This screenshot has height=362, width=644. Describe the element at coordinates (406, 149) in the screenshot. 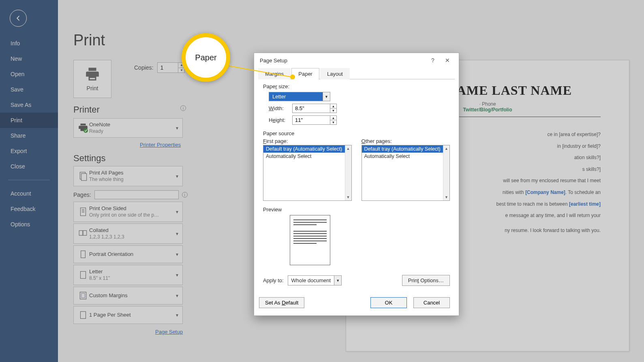

I see `other-pages-opt-0: Default tray (Automatically Select)` at that location.